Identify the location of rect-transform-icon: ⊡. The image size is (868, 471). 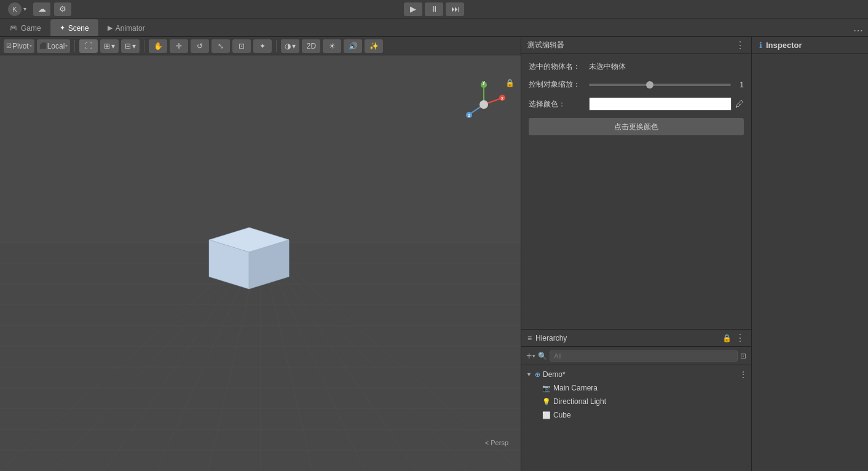
(242, 46).